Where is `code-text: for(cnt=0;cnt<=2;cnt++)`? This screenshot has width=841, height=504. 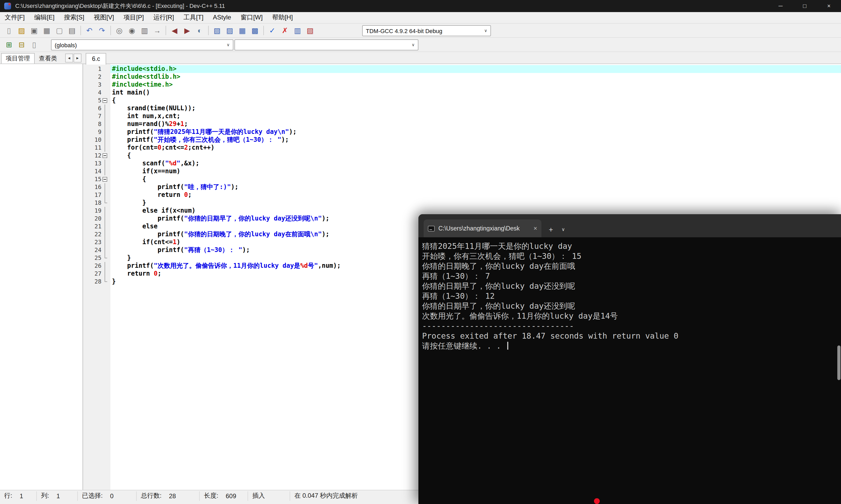
code-text: for(cnt=0;cnt<=2;cnt++) is located at coordinates (476, 148).